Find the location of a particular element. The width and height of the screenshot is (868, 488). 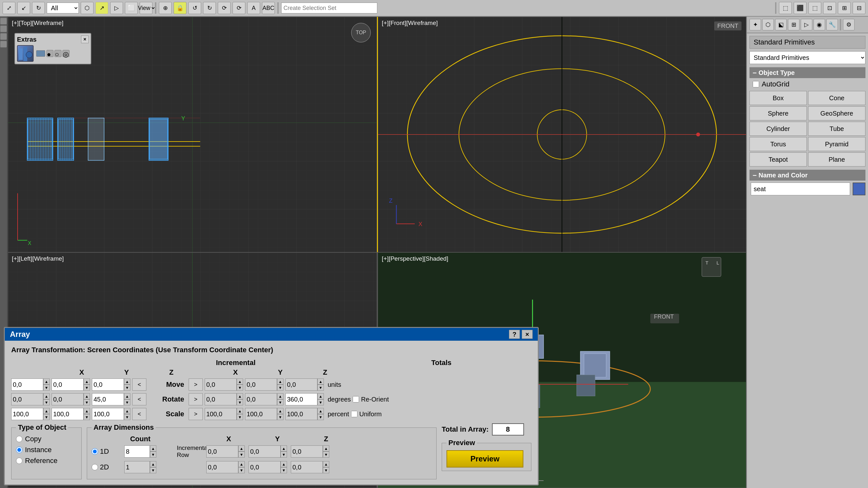

dim-y-up: ▲ is located at coordinates (284, 449).